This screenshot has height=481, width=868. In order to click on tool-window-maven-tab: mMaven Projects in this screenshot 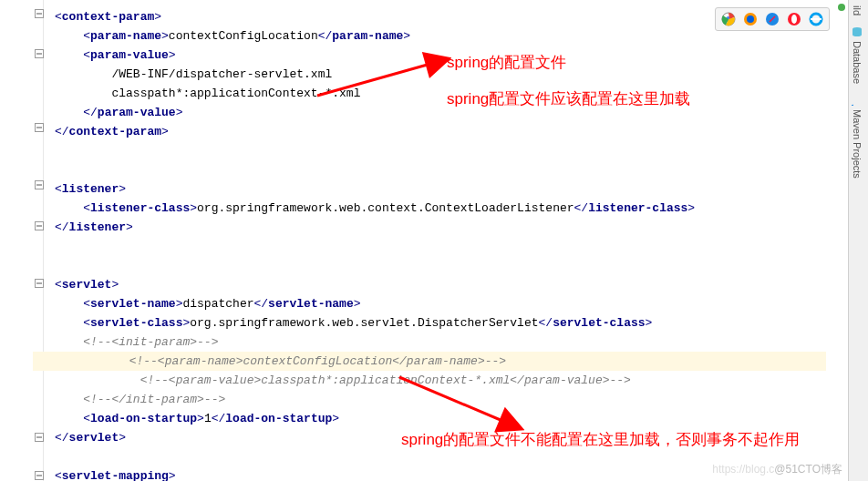, I will do `click(857, 137)`.